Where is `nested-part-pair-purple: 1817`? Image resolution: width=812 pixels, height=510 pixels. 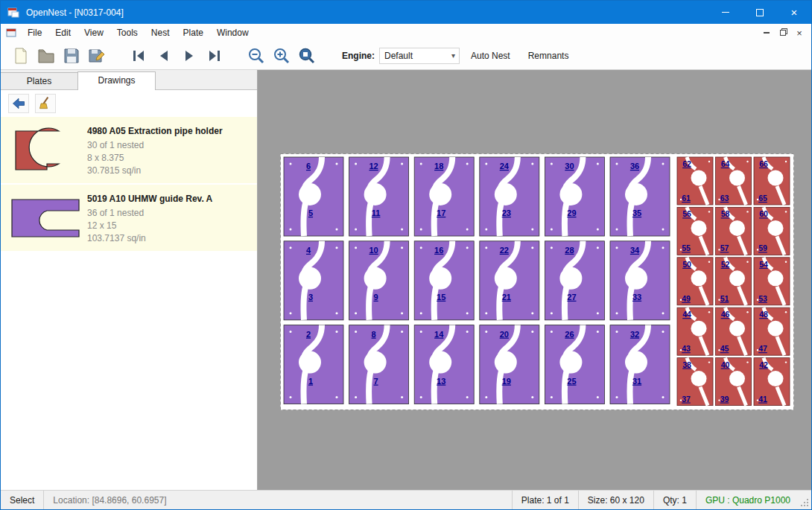 nested-part-pair-purple: 1817 is located at coordinates (444, 197).